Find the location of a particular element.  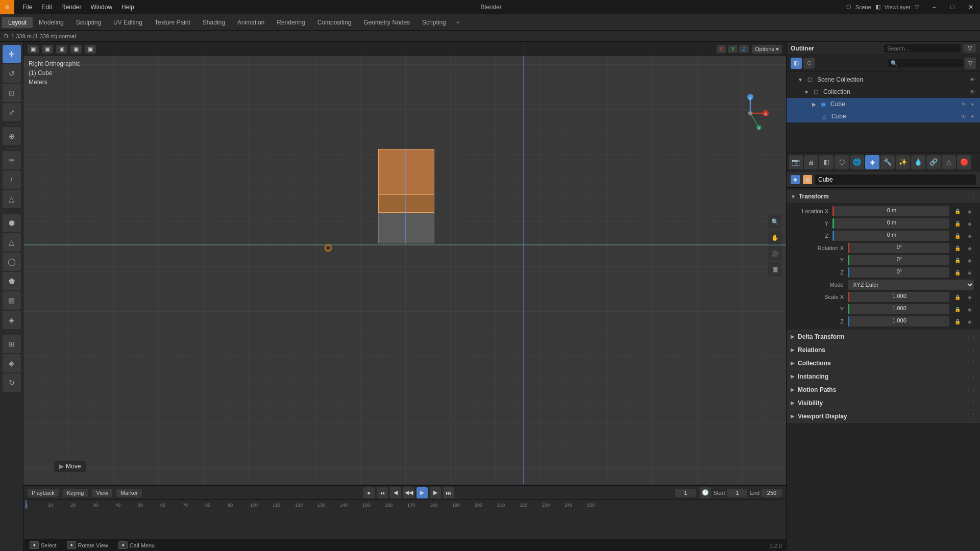

scene-name: Scene is located at coordinates (864, 7).